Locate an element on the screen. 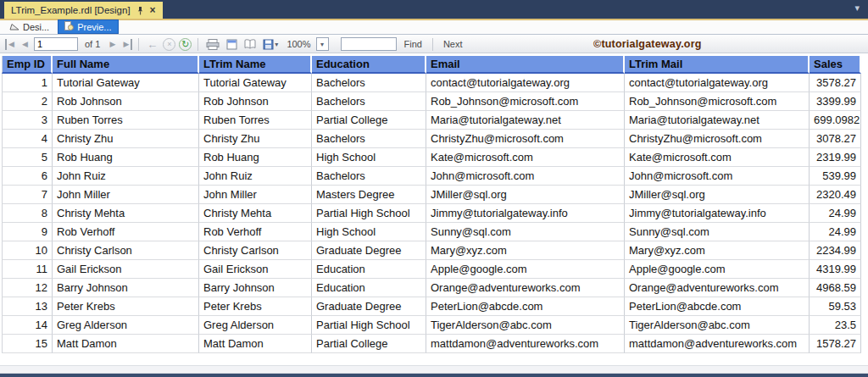 The height and width of the screenshot is (377, 868). cell-email: Sunny@sql.com is located at coordinates (526, 232).